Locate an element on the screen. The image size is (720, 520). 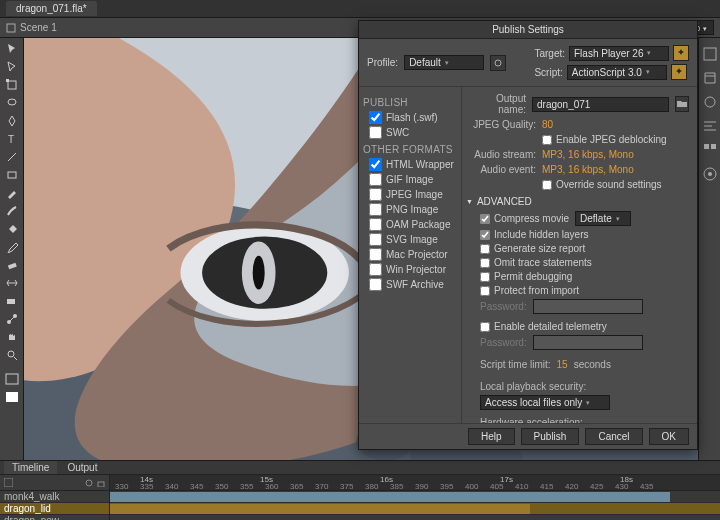
document-tab: dragon_071.fla* is located at coordinates (52, 8).